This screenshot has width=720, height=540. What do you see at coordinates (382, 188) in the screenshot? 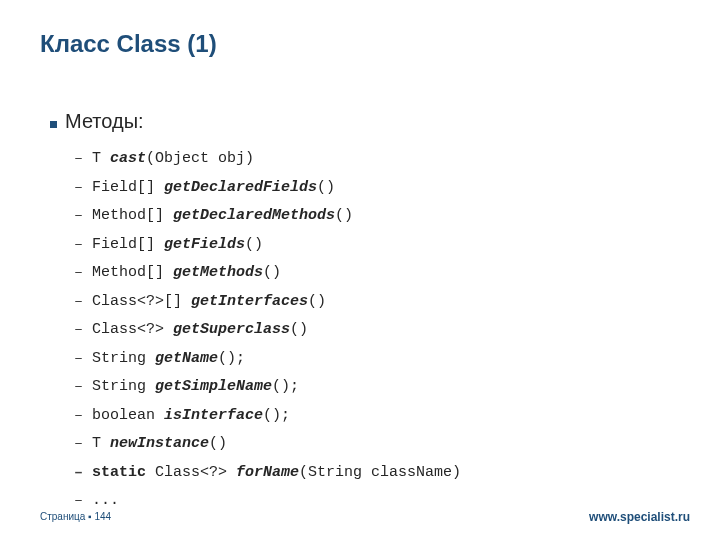
I see `method-item: – Field[] getDeclaredFields()` at bounding box center [382, 188].